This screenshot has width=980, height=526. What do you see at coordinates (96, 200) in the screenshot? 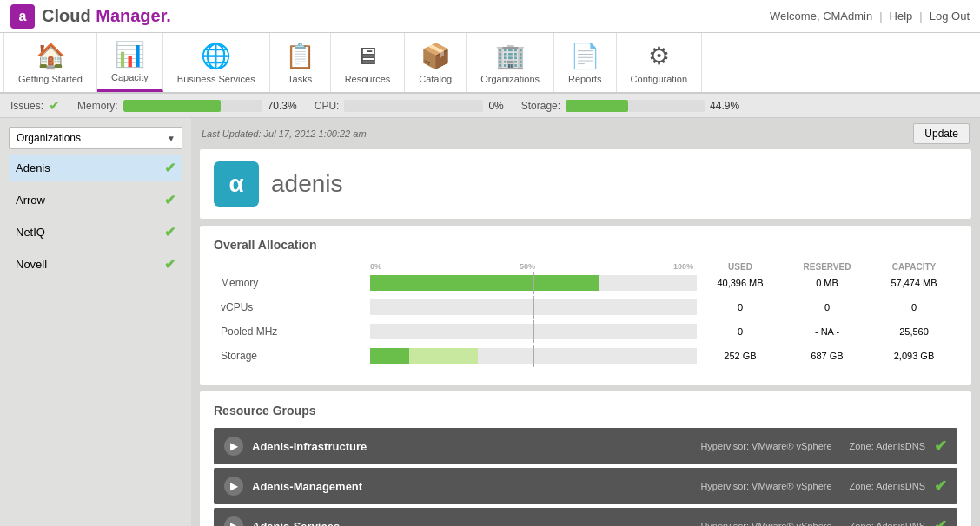
I see `sidebar-item-arrow: Arrow ✔` at bounding box center [96, 200].